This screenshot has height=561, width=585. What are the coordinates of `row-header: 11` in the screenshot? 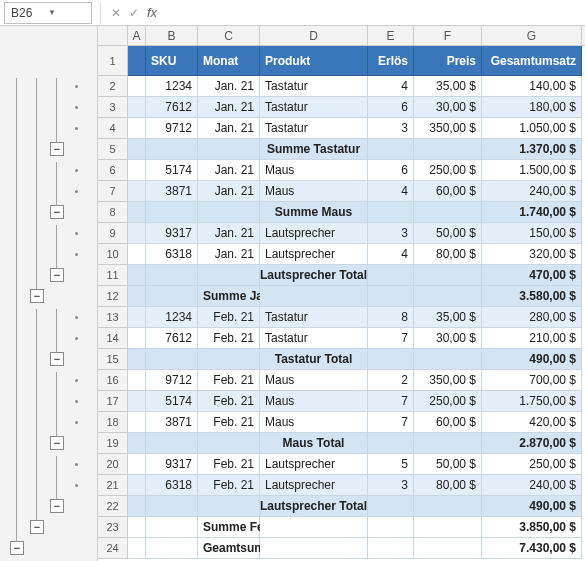 It's located at (113, 276).